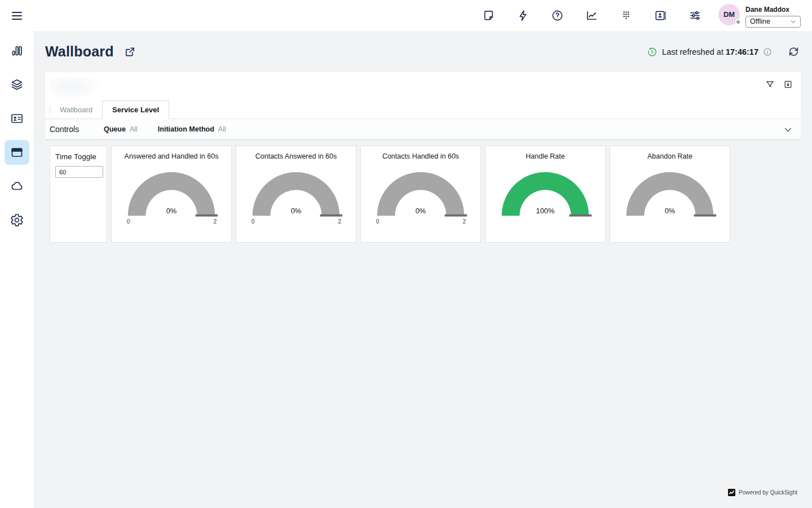 The height and width of the screenshot is (508, 812). Describe the element at coordinates (171, 156) in the screenshot. I see `gauge-title: Answered and Handled in 60s` at that location.